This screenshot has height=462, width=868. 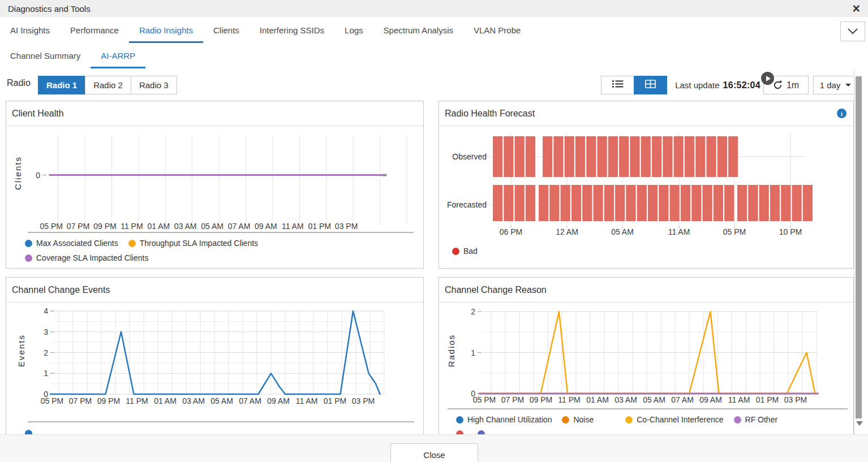 I want to click on svg-text: 01 PM, so click(x=319, y=226).